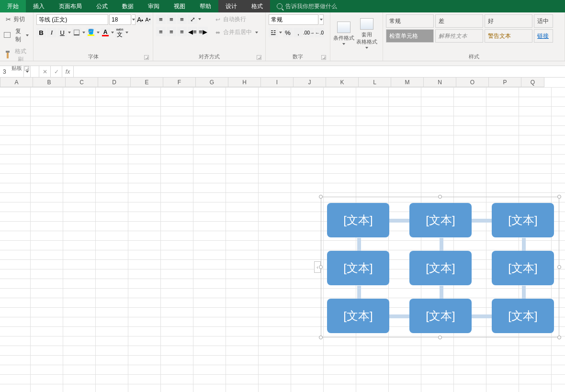 The width and height of the screenshot is (565, 392). I want to click on column-header: F, so click(180, 82).